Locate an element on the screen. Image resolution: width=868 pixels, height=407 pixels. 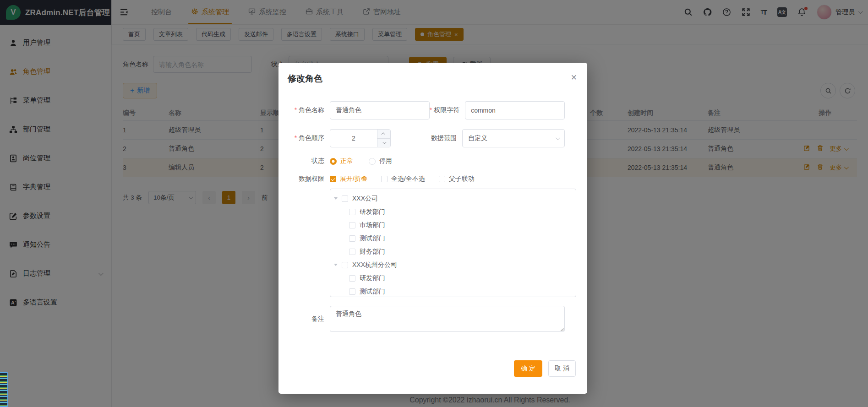
radio-label: 停用 is located at coordinates (386, 161).